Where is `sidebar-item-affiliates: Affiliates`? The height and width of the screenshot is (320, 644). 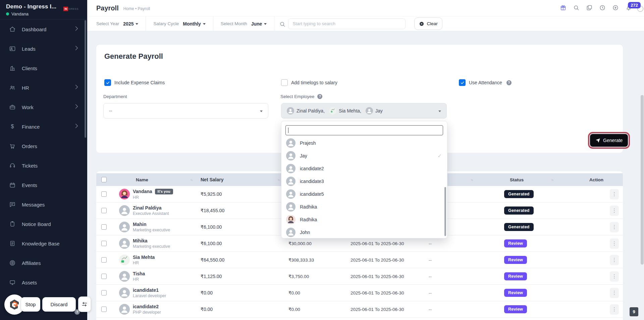
sidebar-item-affiliates: Affiliates is located at coordinates (44, 263).